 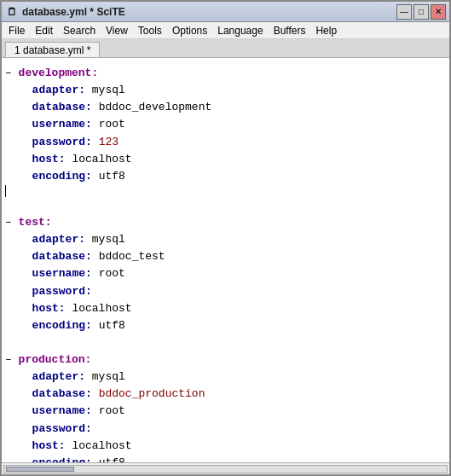 What do you see at coordinates (55, 429) in the screenshot?
I see `key-password-prod: password:` at bounding box center [55, 429].